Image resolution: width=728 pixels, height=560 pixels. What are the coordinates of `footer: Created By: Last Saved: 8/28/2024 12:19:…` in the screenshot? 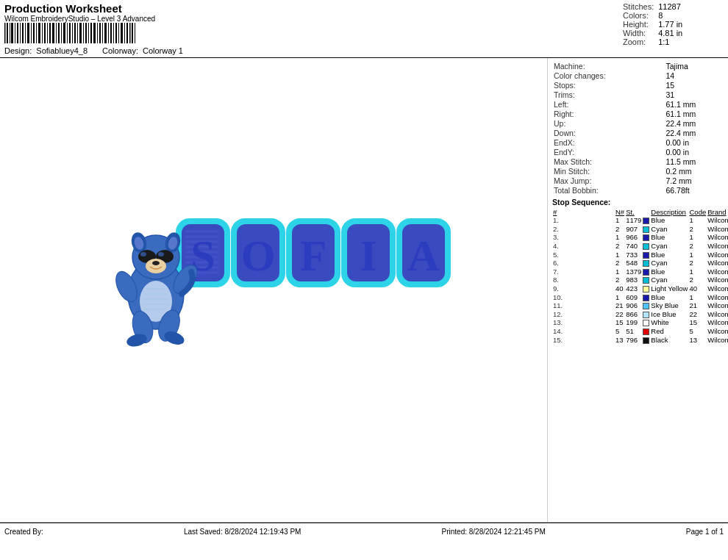 It's located at (364, 531).